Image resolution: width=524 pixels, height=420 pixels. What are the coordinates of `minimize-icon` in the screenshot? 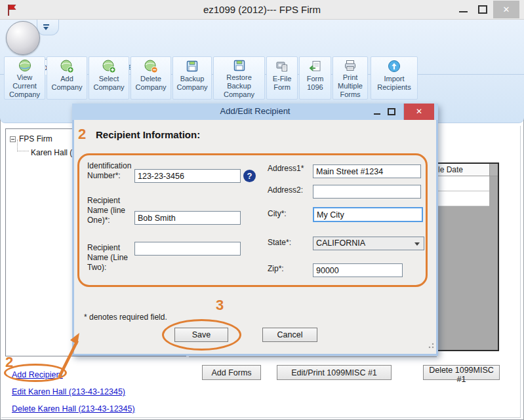 It's located at (463, 12).